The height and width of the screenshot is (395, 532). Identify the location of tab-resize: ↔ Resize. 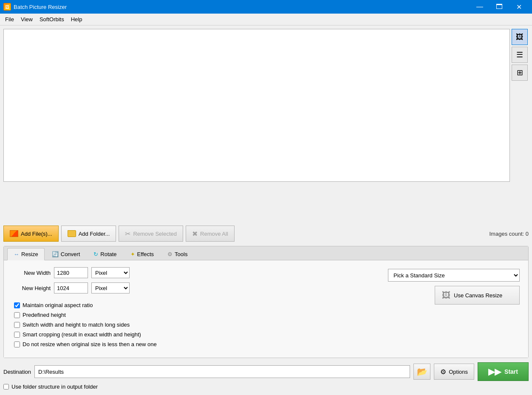
(26, 254).